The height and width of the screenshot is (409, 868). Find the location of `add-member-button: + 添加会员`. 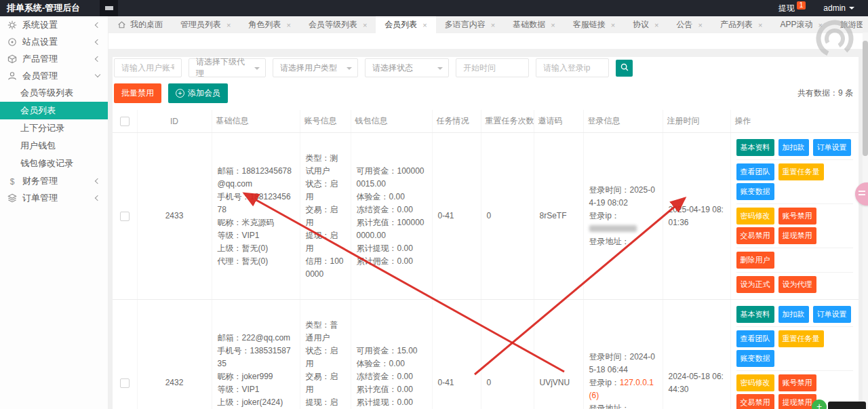

add-member-button: + 添加会员 is located at coordinates (198, 94).